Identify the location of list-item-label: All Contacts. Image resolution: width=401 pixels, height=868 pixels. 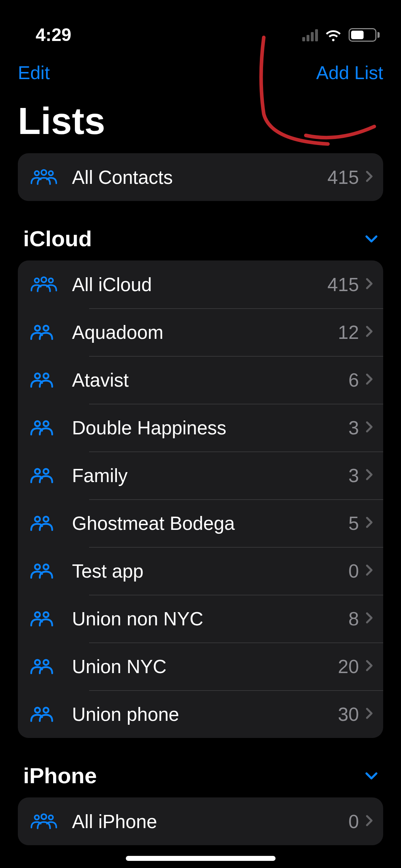
(195, 177).